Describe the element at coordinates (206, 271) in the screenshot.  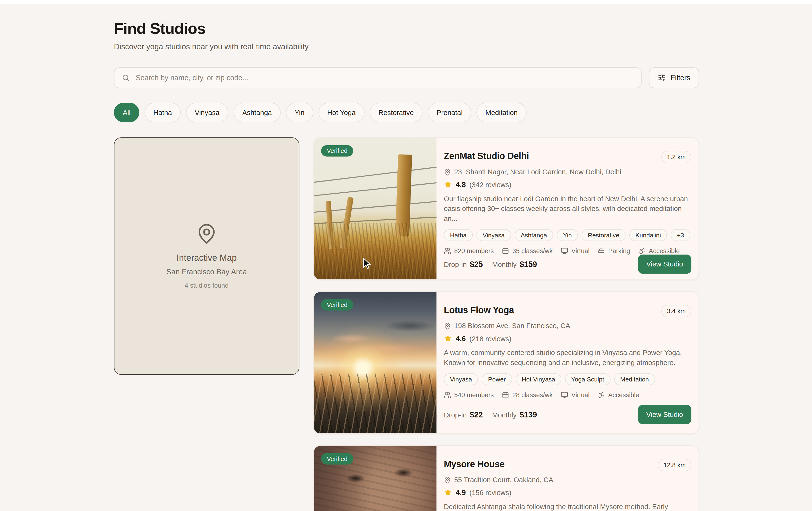
I see `map-subtitle: San Francisco Bay Area` at that location.